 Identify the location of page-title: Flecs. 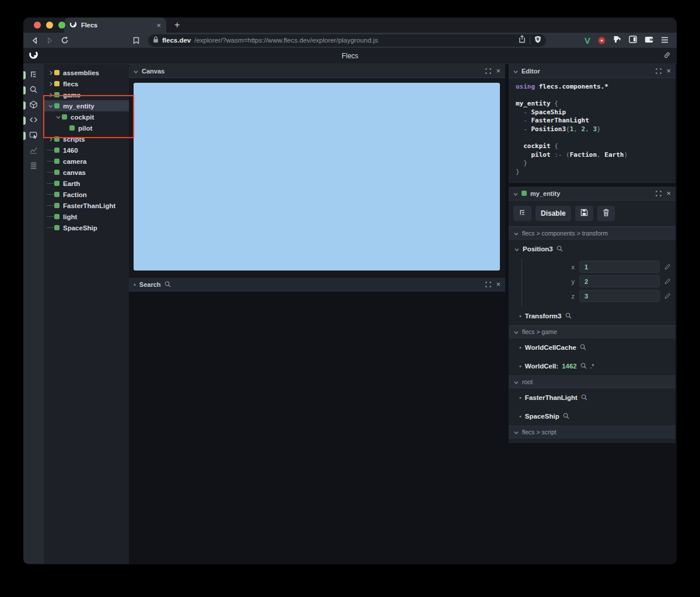
(350, 56).